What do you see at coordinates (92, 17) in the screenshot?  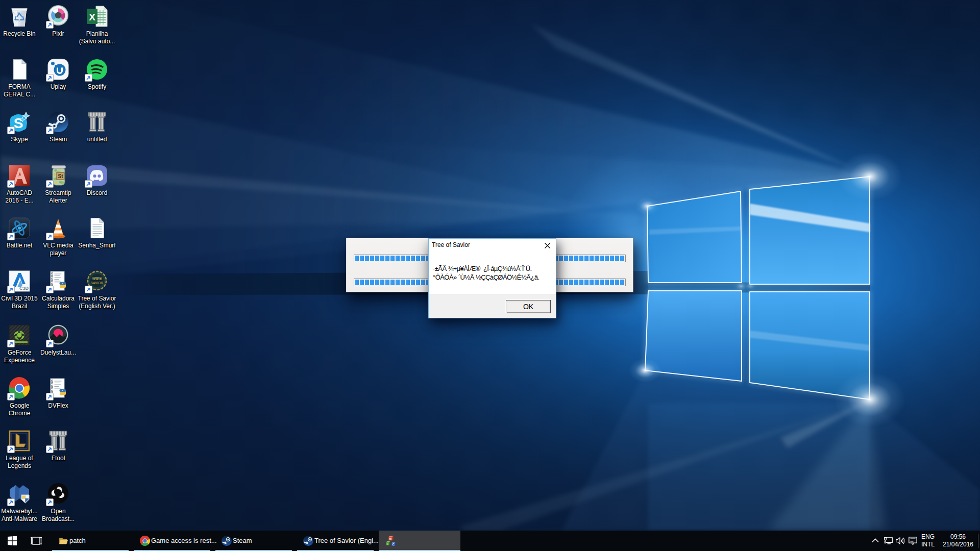 I see `svg-text: X` at bounding box center [92, 17].